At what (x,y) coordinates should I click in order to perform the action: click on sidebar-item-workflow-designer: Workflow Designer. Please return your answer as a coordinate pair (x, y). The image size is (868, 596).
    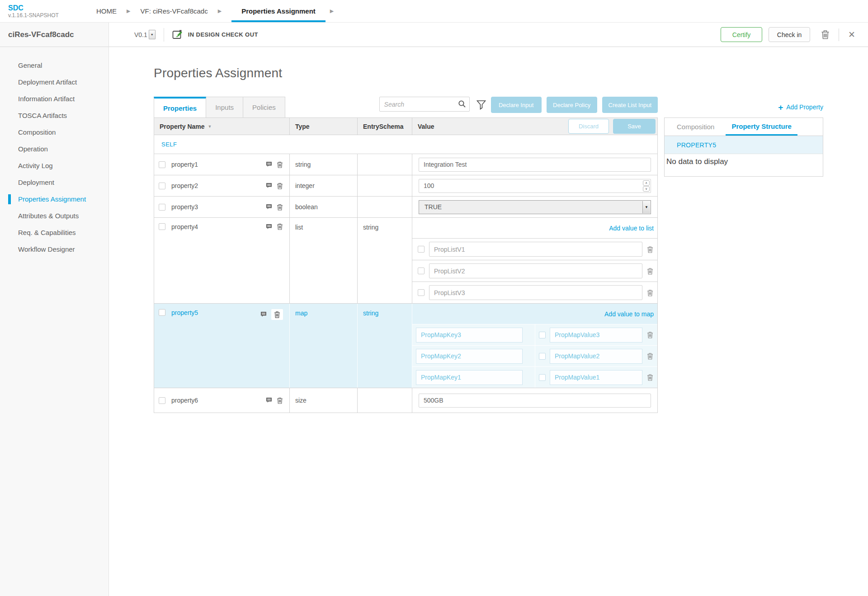
    Looking at the image, I should click on (54, 249).